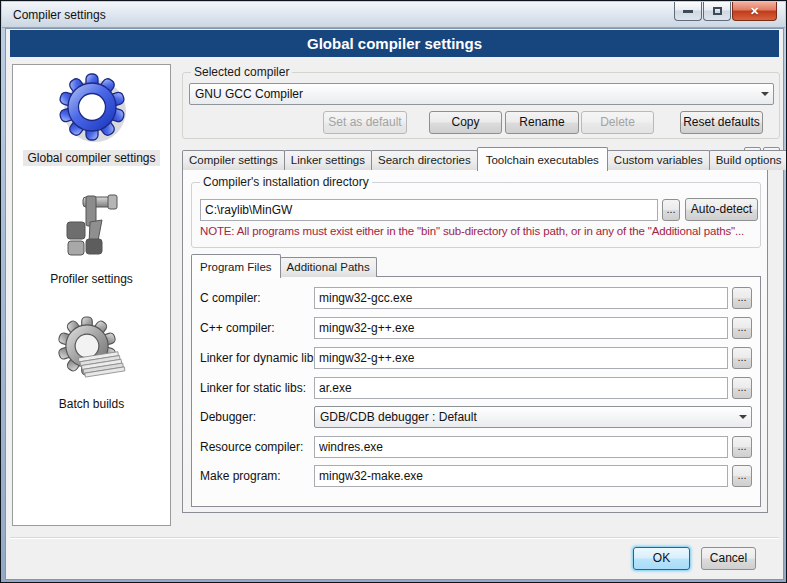 This screenshot has width=787, height=583. Describe the element at coordinates (521, 388) in the screenshot. I see `static-linker-input` at that location.